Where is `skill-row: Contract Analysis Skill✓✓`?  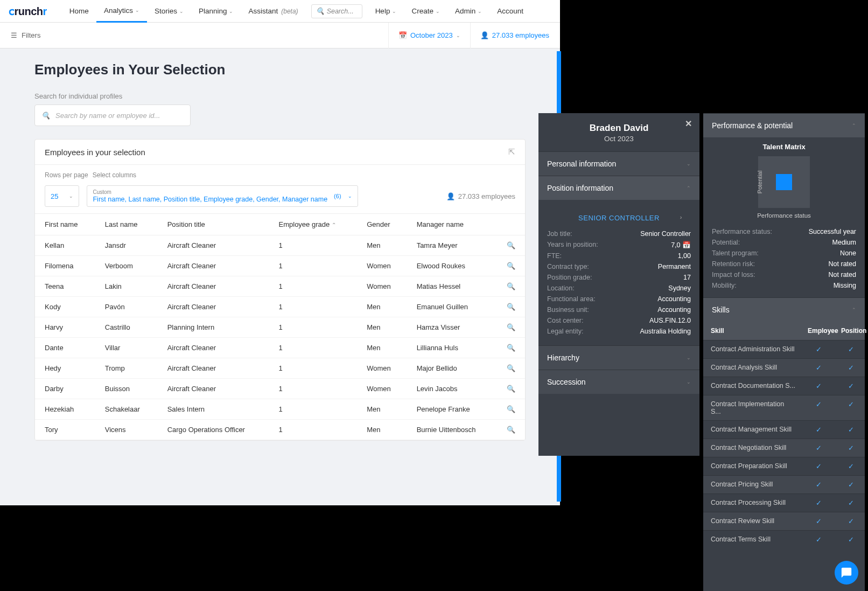 skill-row: Contract Analysis Skill✓✓ is located at coordinates (784, 367).